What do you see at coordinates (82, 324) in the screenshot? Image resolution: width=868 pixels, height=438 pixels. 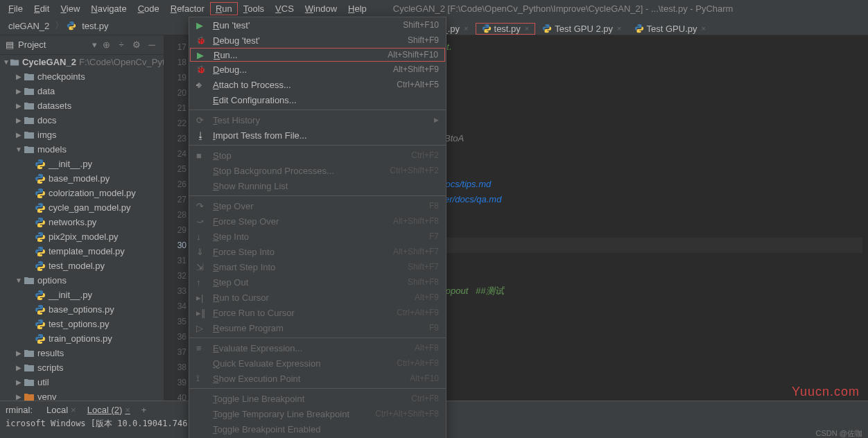 I see `tree-file: test_options.py` at bounding box center [82, 324].